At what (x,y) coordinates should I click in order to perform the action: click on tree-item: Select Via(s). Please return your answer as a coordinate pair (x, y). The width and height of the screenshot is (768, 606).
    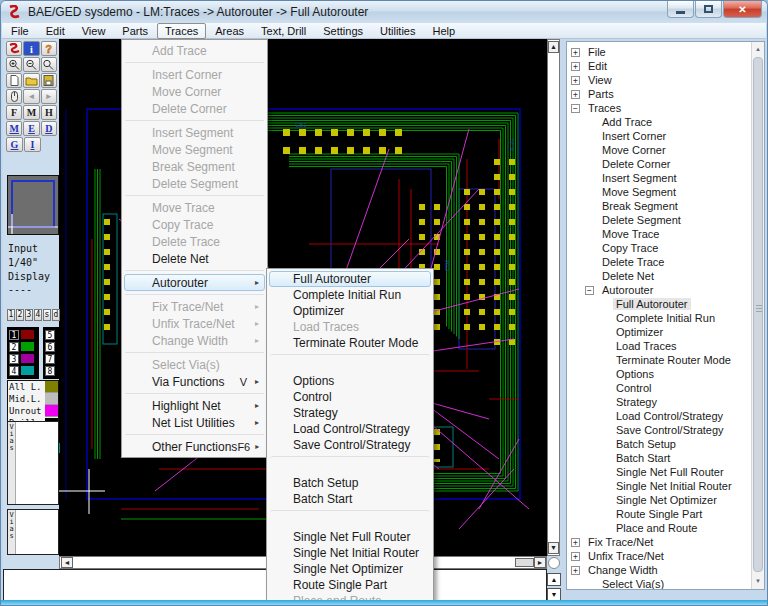
    Looking at the image, I should click on (674, 584).